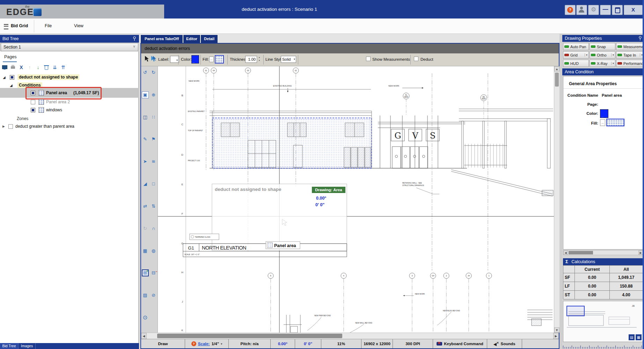 This screenshot has width=644, height=349. I want to click on maximize-button, so click(617, 10).